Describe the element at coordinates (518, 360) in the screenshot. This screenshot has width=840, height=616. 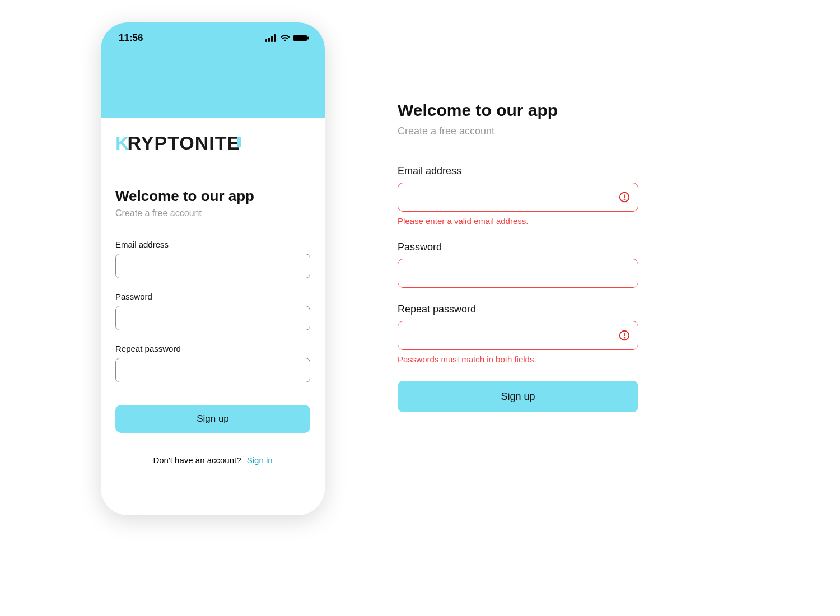
I see `repeat-error-text: Passwords must match in both fields.` at that location.